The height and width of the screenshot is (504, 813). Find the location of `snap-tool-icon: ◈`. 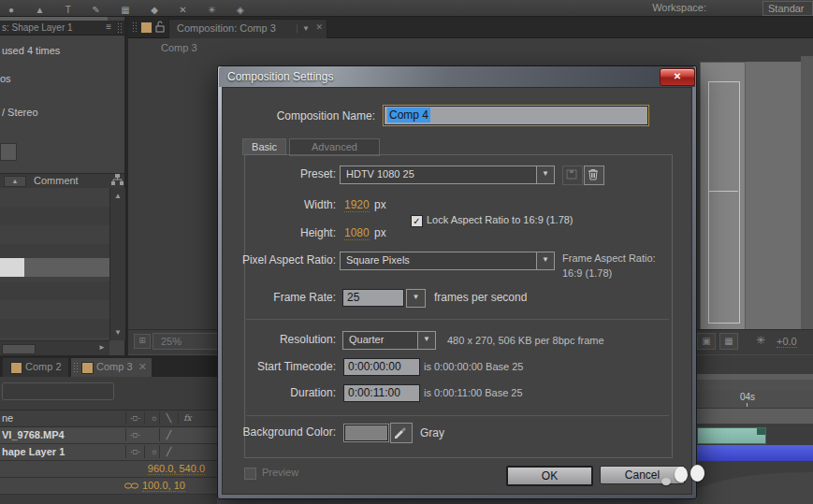

snap-tool-icon: ◈ is located at coordinates (240, 9).